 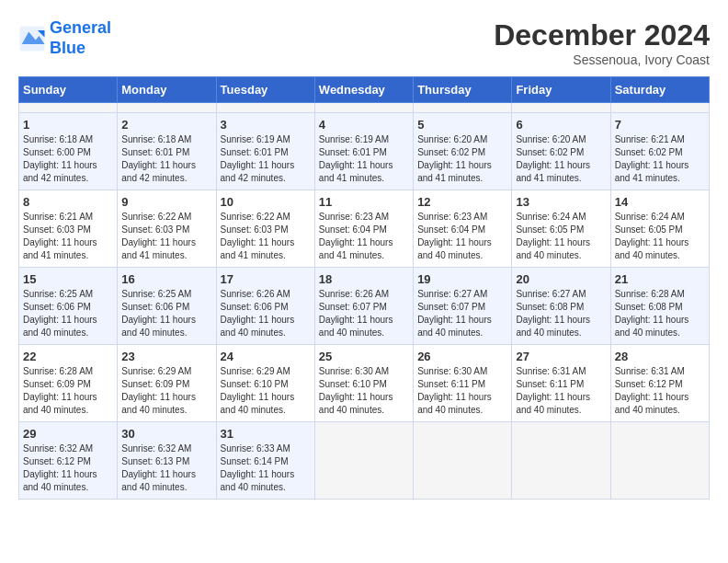 I want to click on weekday-header-wednesday: Wednesday, so click(x=364, y=90).